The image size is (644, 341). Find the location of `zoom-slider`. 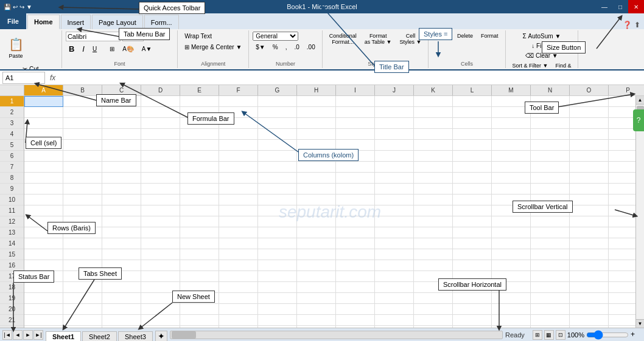

zoom-slider is located at coordinates (607, 335).